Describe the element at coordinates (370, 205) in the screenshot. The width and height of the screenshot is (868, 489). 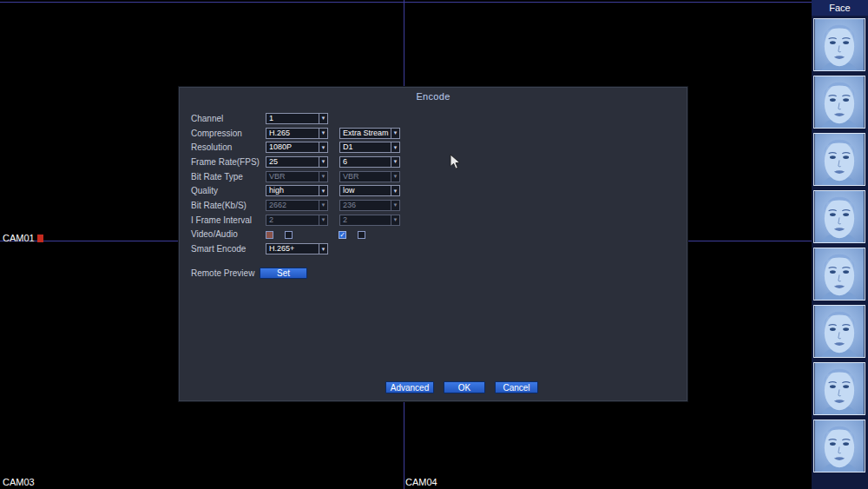
I see `bit-rate-extra-select: 236 ▼` at that location.